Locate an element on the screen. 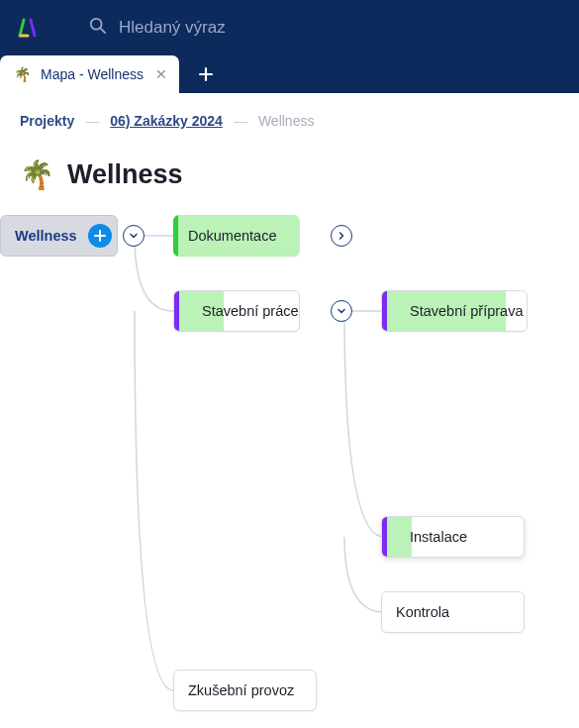  node-root: Wellness is located at coordinates (59, 236).